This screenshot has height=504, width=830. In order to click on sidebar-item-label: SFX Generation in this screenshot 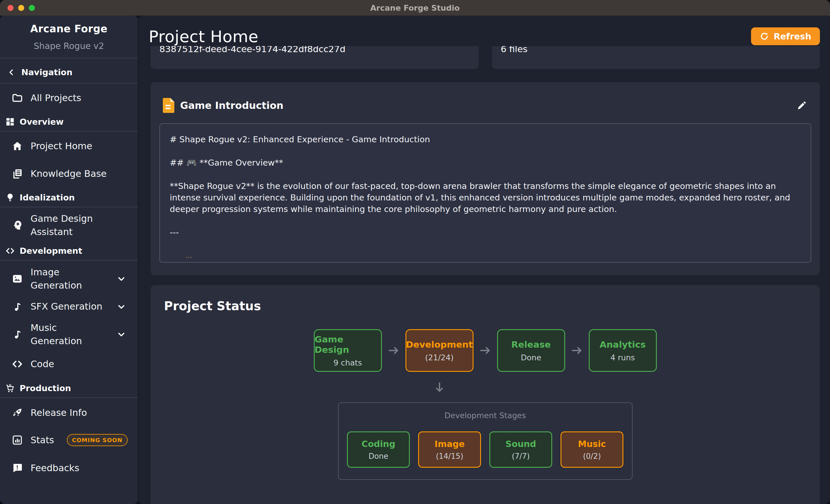, I will do `click(67, 306)`.